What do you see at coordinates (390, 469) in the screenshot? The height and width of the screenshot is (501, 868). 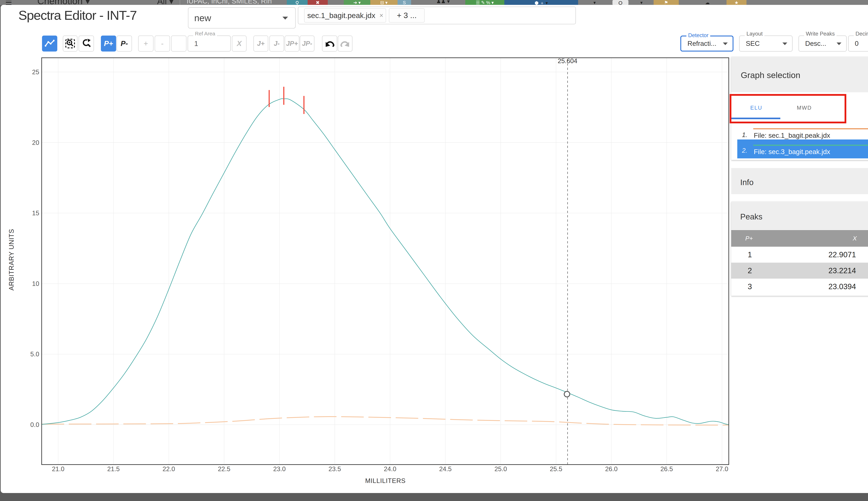 I see `svg-text: 24.0` at bounding box center [390, 469].